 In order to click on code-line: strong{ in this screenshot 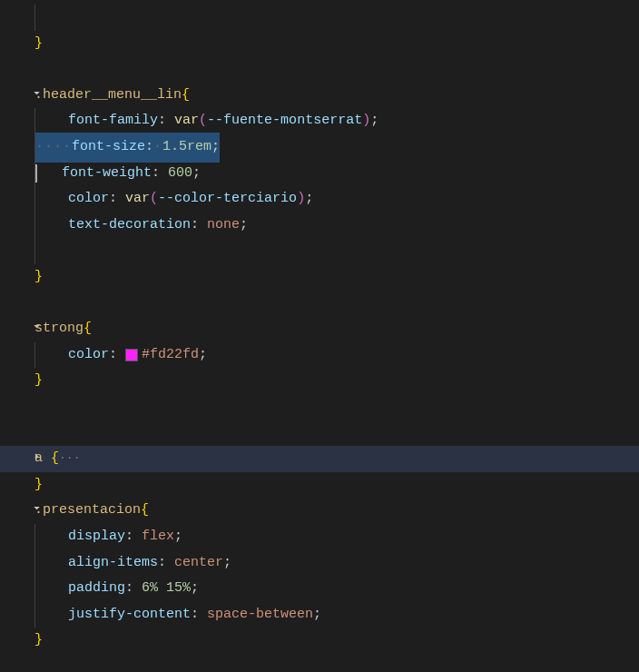, I will do `click(320, 329)`.